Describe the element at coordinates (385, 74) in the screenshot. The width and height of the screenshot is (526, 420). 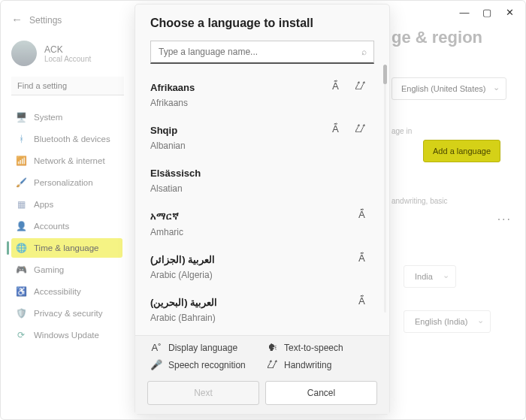
I see `scrollbar-thumb` at that location.